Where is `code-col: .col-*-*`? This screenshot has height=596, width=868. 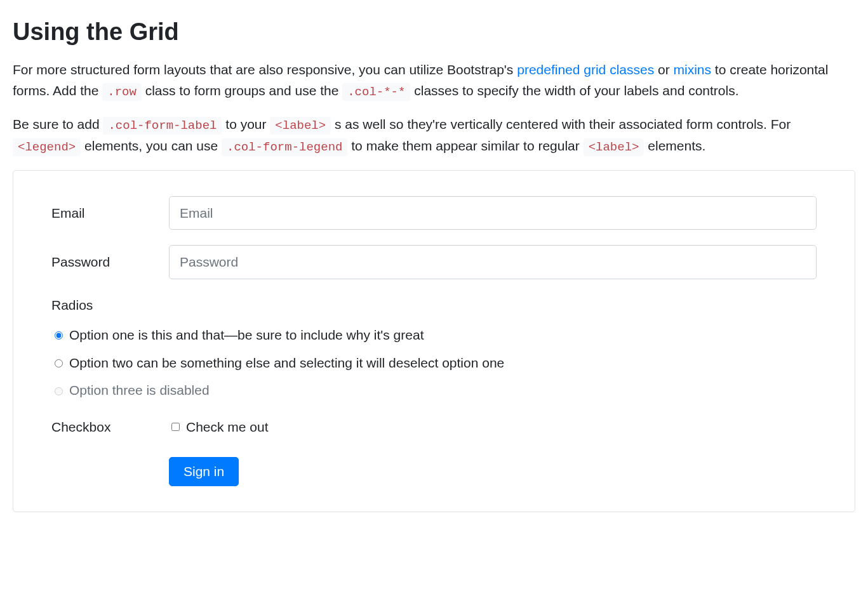
code-col: .col-*-* is located at coordinates (376, 92).